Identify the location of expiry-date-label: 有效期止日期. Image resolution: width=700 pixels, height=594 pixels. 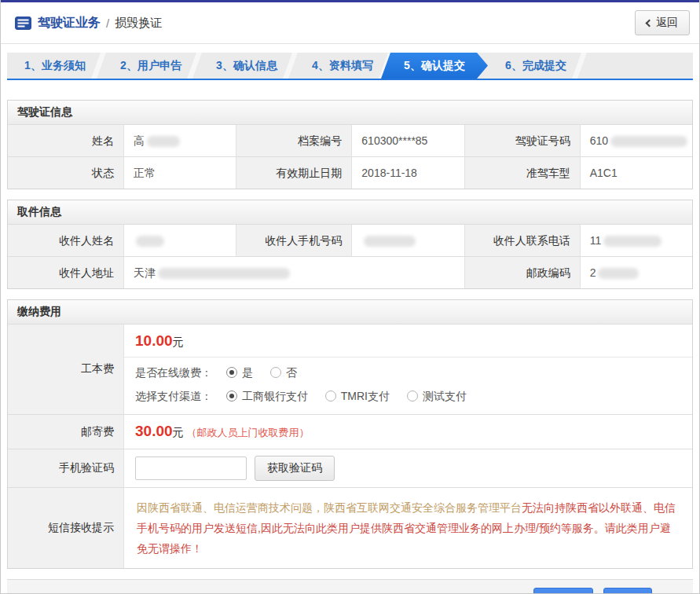
(294, 173).